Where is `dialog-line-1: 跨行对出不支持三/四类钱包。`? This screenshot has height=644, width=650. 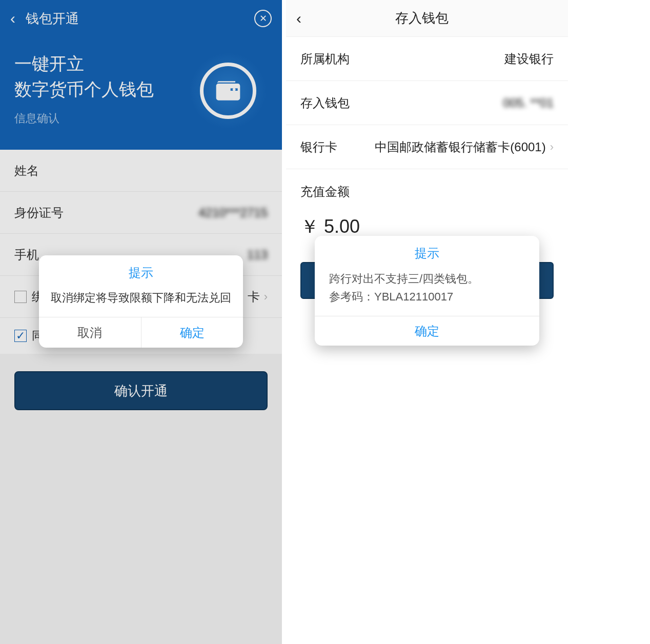 dialog-line-1: 跨行对出不支持三/四类钱包。 is located at coordinates (427, 279).